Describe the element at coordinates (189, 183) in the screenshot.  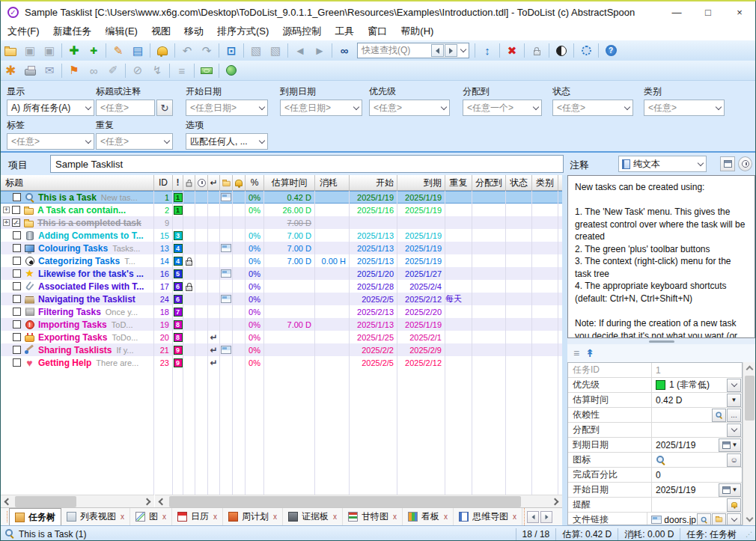
I see `column-lock-icon` at that location.